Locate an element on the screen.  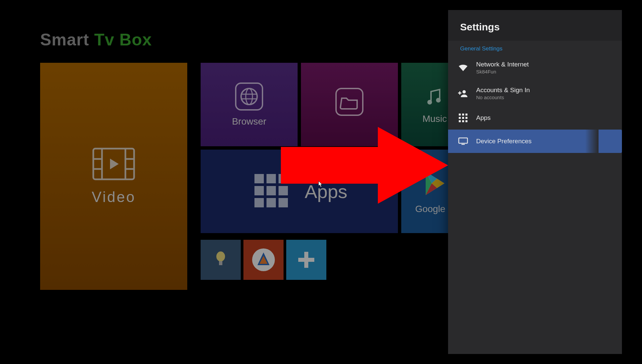
brand-smart: Smart is located at coordinates (65, 40).